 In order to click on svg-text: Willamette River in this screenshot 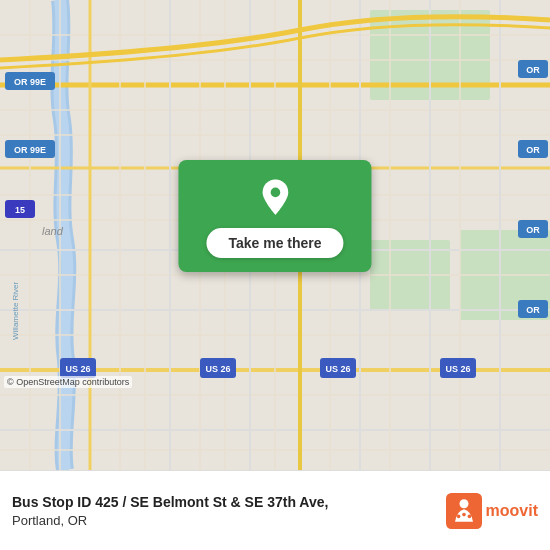, I will do `click(16, 310)`.